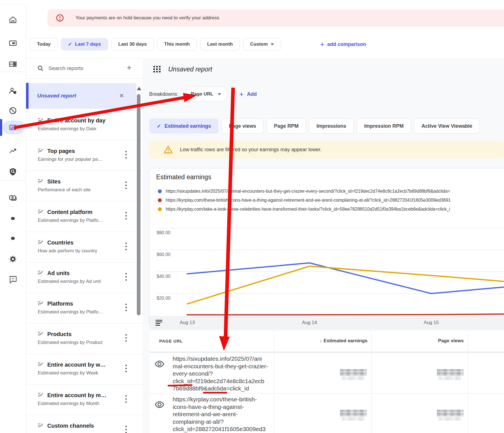 The image size is (504, 433). I want to click on list-item: Products Estimated earnings by Product, so click(85, 339).